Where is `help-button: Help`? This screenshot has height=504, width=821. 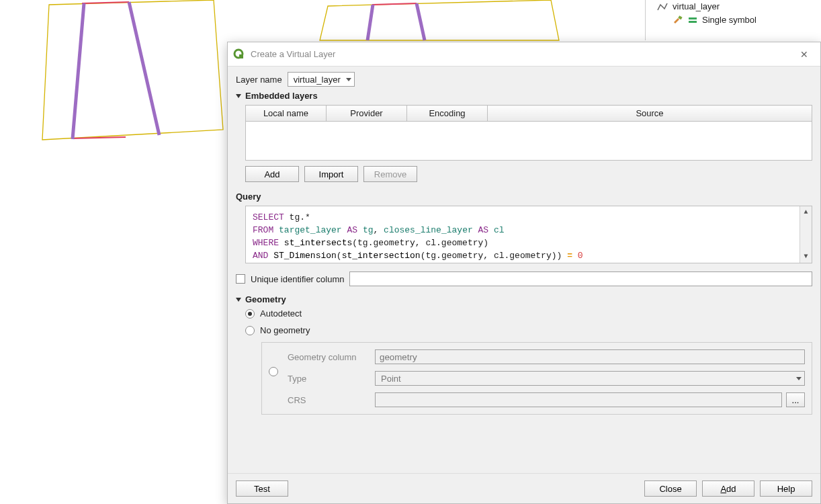
help-button: Help is located at coordinates (786, 489).